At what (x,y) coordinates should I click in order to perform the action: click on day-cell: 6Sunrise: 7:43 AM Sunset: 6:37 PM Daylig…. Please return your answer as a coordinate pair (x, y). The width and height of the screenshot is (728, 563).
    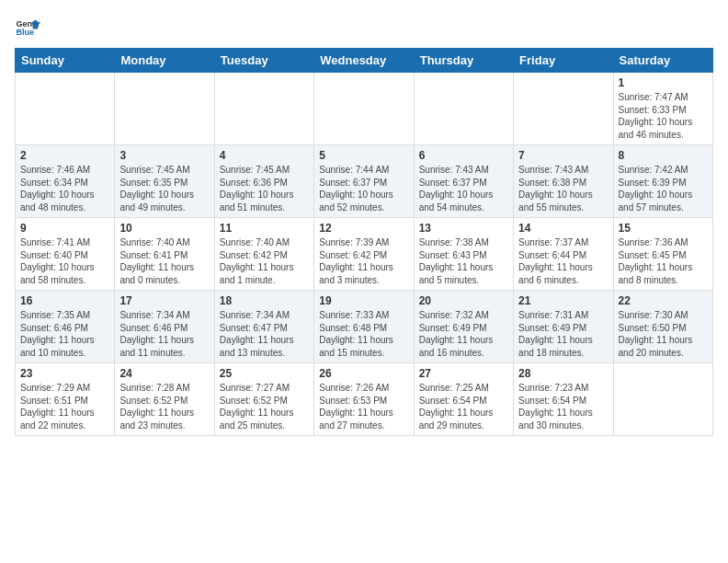
    Looking at the image, I should click on (463, 182).